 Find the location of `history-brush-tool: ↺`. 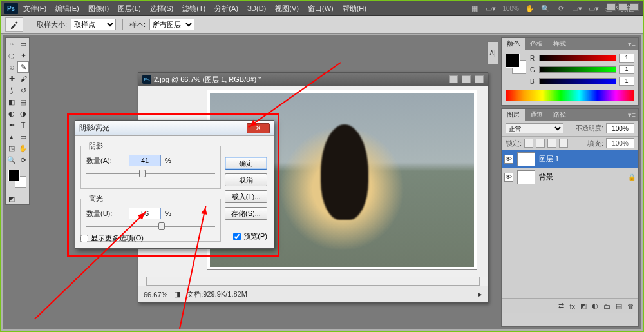

history-brush-tool: ↺ is located at coordinates (23, 90).